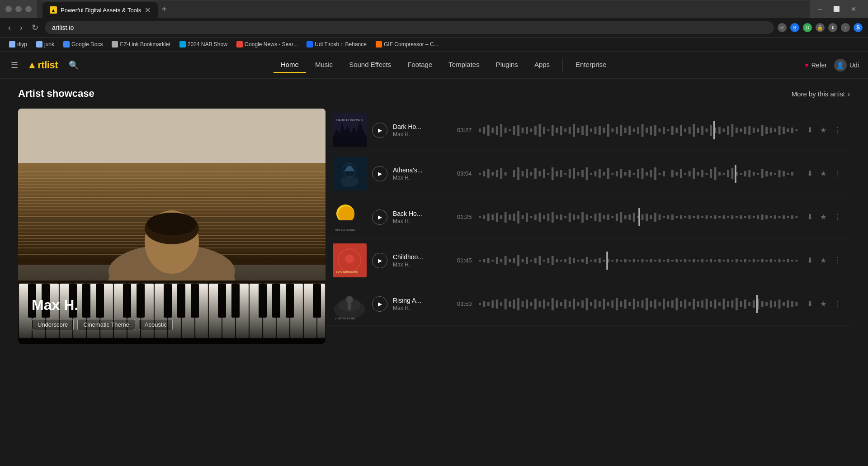 Image resolution: width=868 pixels, height=466 pixels. I want to click on extension-icon-4: ⬇, so click(833, 28).